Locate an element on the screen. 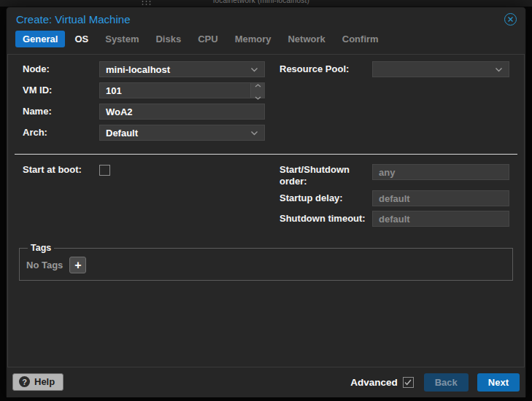 This screenshot has width=532, height=401. name-label: Name: is located at coordinates (61, 112).